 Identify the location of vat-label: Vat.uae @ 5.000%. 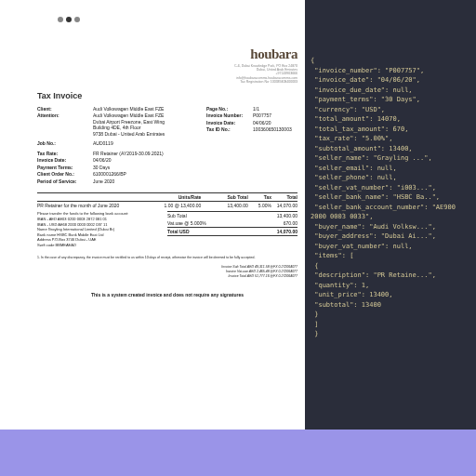
(187, 223).